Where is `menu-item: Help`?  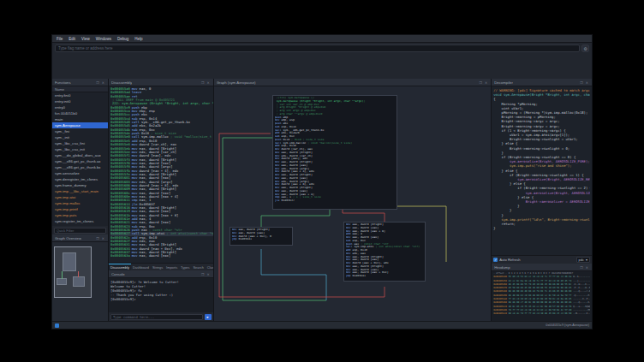
menu-item: Help is located at coordinates (139, 39).